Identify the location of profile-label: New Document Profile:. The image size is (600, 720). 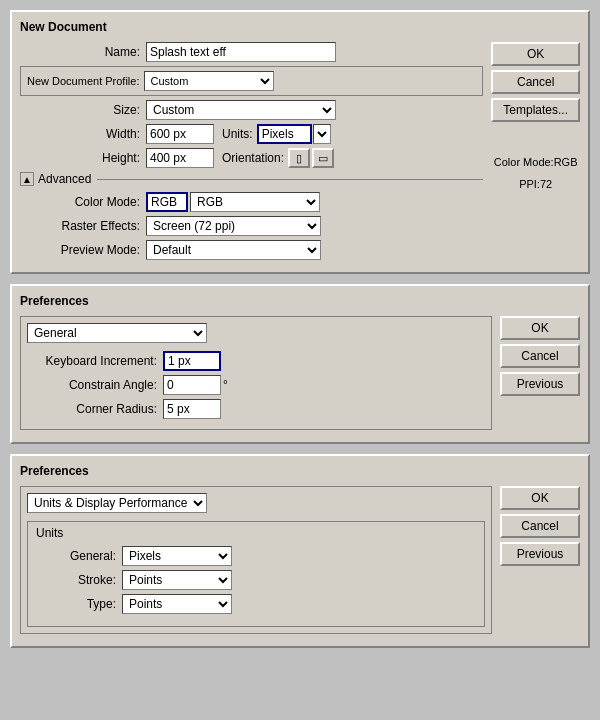
(84, 81).